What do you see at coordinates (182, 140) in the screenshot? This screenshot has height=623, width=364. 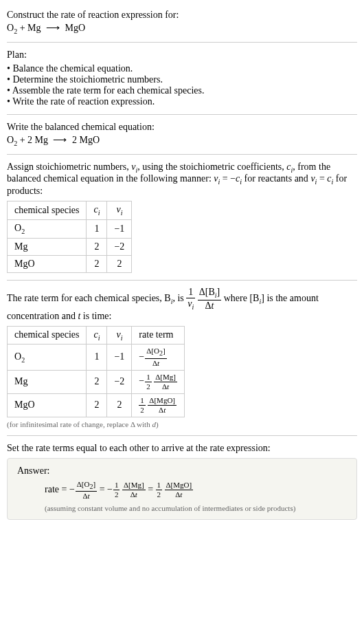 I see `balanced-equation: O2 + 2 Mg ⟶ 2 MgO` at bounding box center [182, 140].